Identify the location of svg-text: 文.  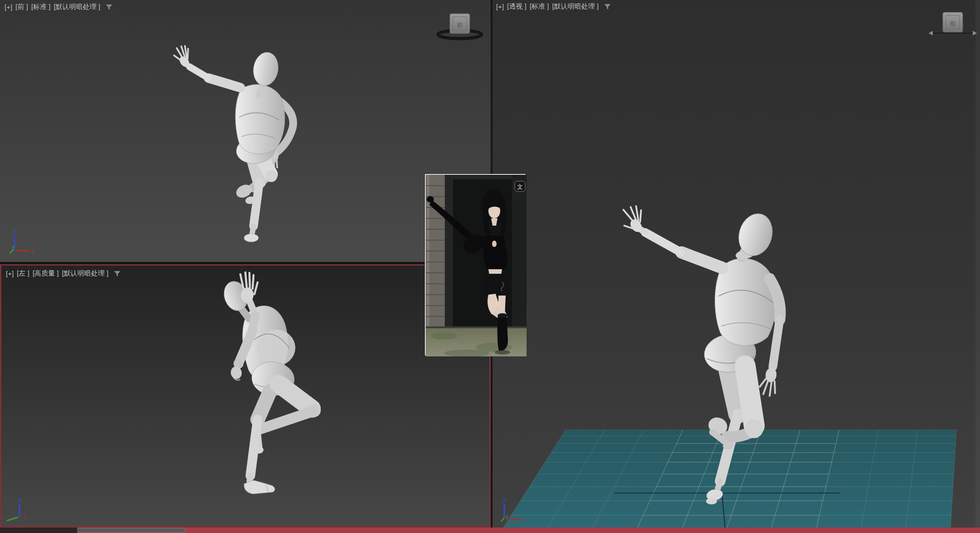
(520, 187).